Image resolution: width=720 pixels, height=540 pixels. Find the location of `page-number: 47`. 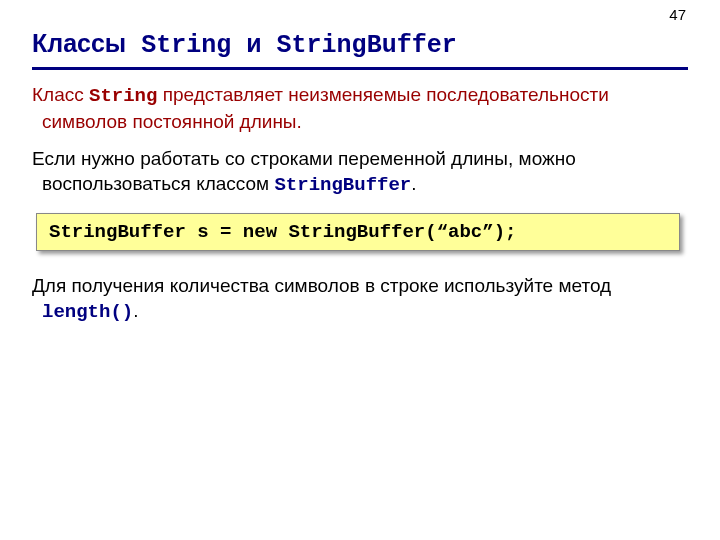

page-number: 47 is located at coordinates (678, 14).